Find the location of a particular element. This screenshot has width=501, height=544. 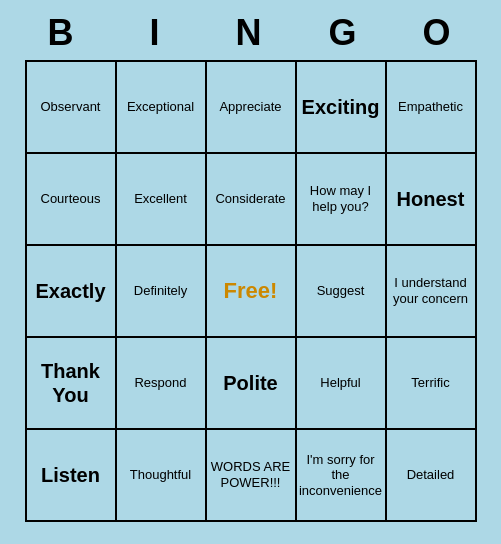

bingo-cell-10: Exactly is located at coordinates (72, 292).